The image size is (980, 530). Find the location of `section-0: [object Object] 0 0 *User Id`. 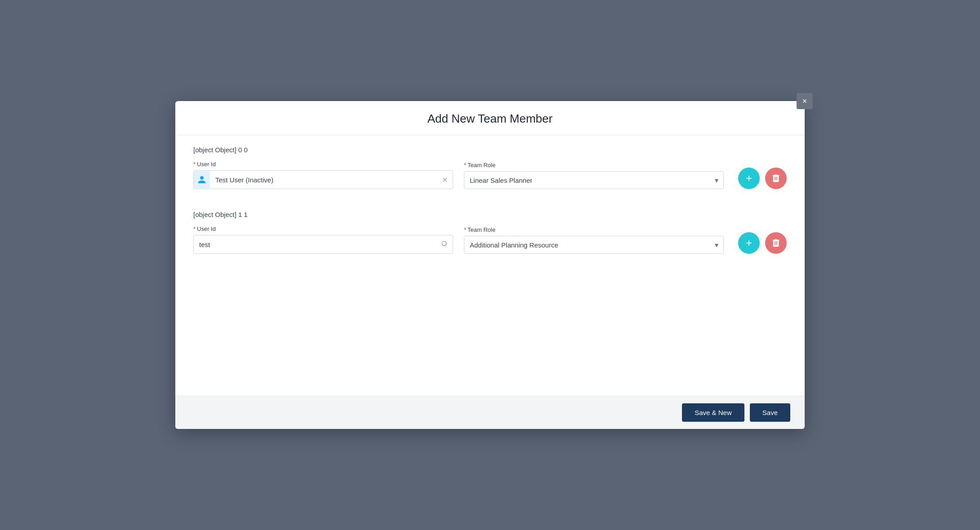

section-0: [object Object] 0 0 *User Id is located at coordinates (490, 168).